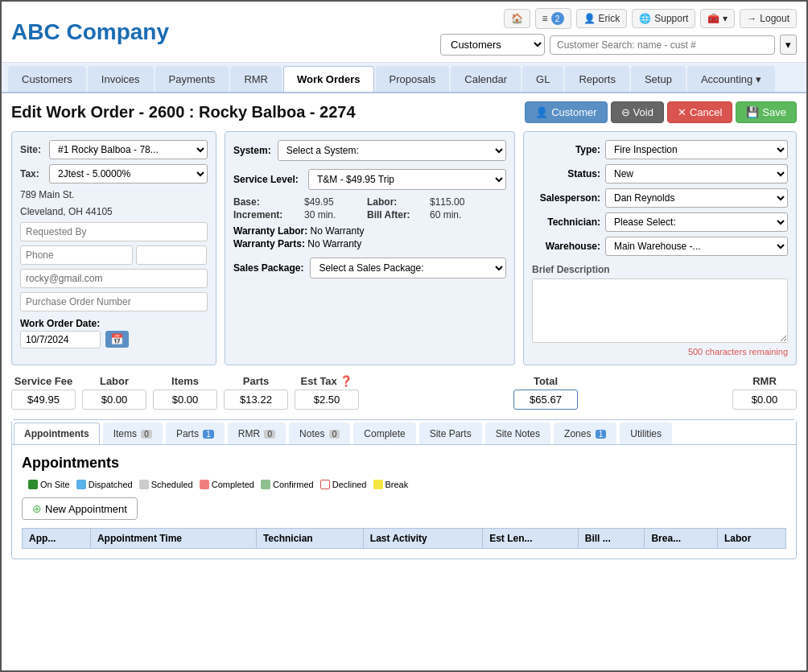 Image resolution: width=808 pixels, height=672 pixels. I want to click on nav-tab-calendar: Calendar, so click(486, 79).